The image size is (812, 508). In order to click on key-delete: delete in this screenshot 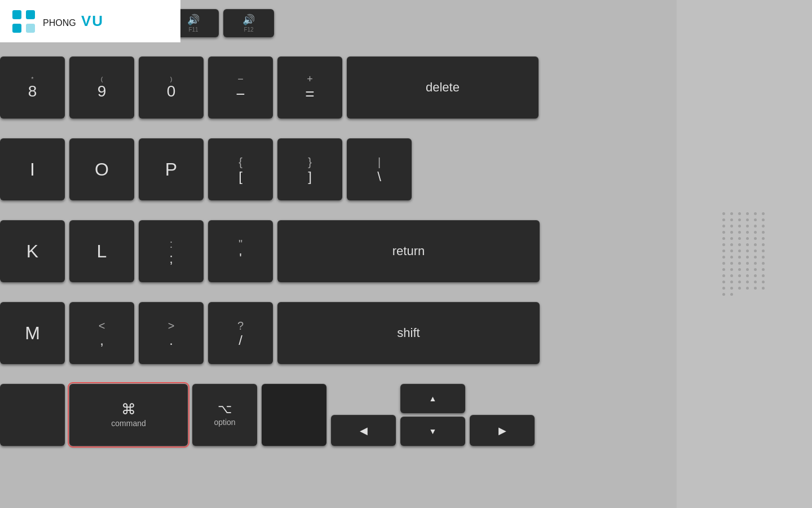, I will do `click(443, 87)`.